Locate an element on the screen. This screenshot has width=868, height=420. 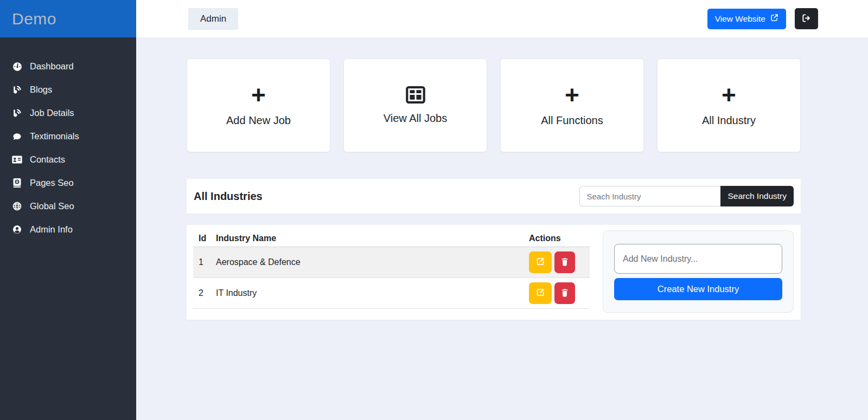
sidebar-item-global-seo: Global Seo is located at coordinates (68, 206).